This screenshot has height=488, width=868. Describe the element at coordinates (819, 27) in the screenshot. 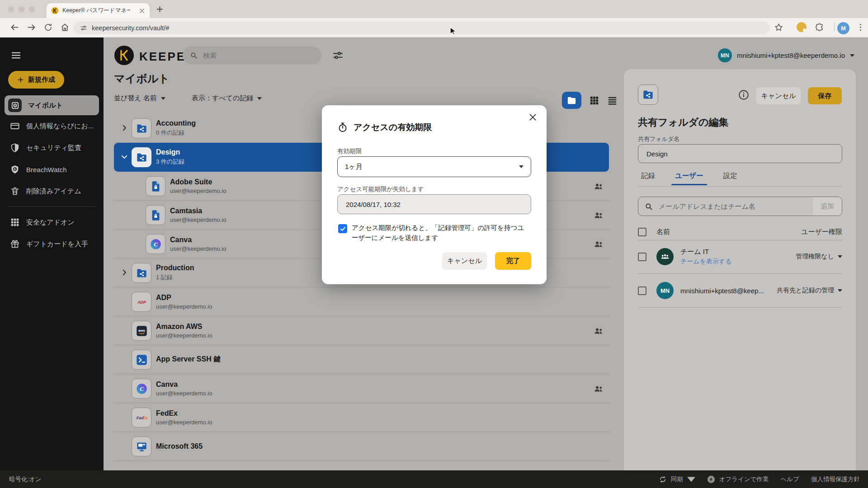

I see `extensions-puzzle-icon` at that location.